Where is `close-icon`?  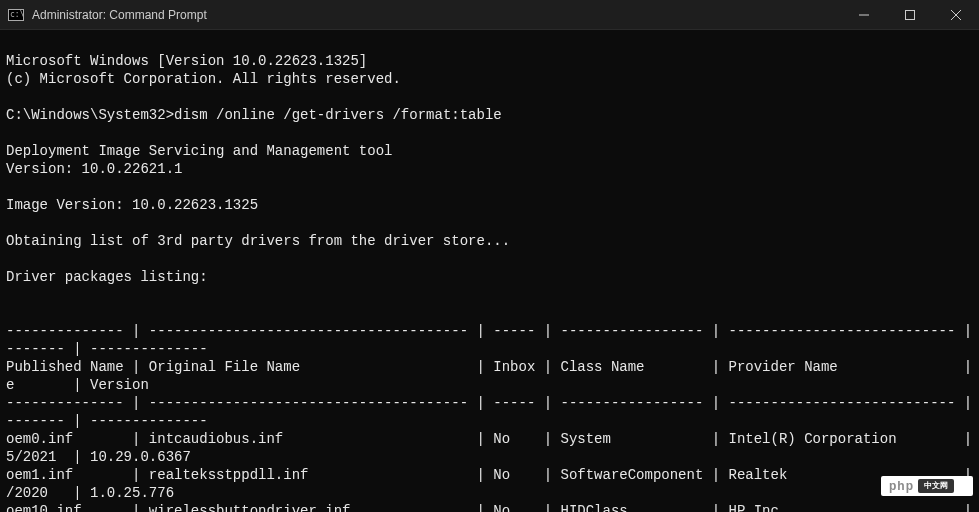
close-icon is located at coordinates (956, 15).